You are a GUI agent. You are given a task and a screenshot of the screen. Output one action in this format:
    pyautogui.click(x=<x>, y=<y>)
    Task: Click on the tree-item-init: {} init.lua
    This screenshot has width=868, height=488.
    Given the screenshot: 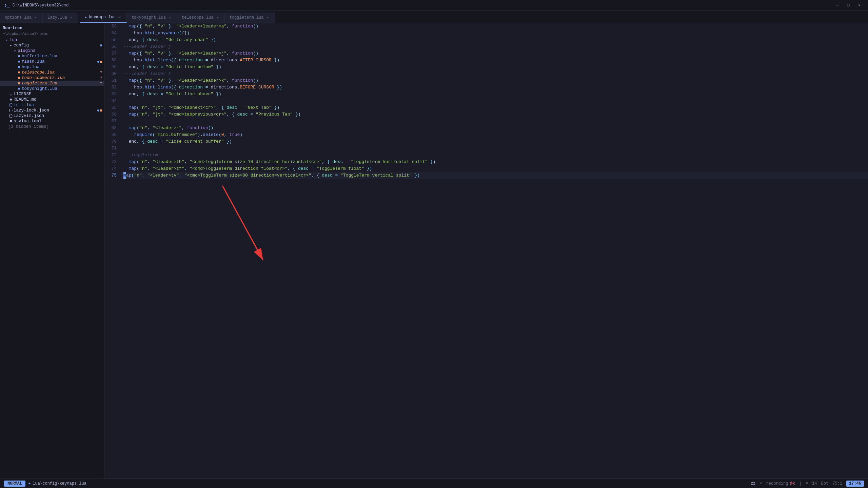 What is the action you would take?
    pyautogui.click(x=52, y=105)
    